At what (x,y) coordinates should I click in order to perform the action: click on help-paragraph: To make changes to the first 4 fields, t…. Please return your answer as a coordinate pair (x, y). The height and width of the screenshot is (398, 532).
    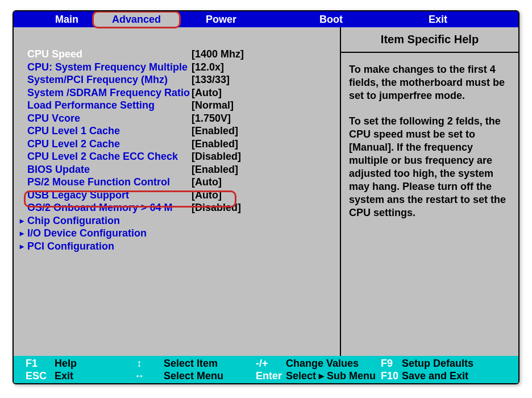
    Looking at the image, I should click on (430, 83).